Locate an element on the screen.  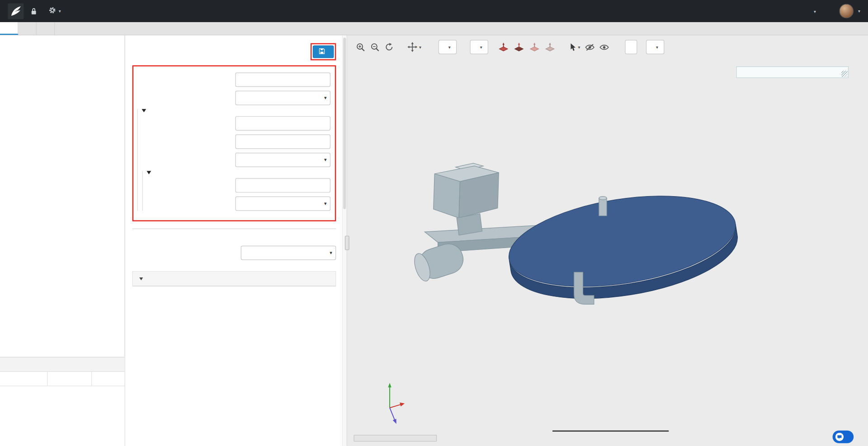
zoom-in-icon is located at coordinates (361, 47).